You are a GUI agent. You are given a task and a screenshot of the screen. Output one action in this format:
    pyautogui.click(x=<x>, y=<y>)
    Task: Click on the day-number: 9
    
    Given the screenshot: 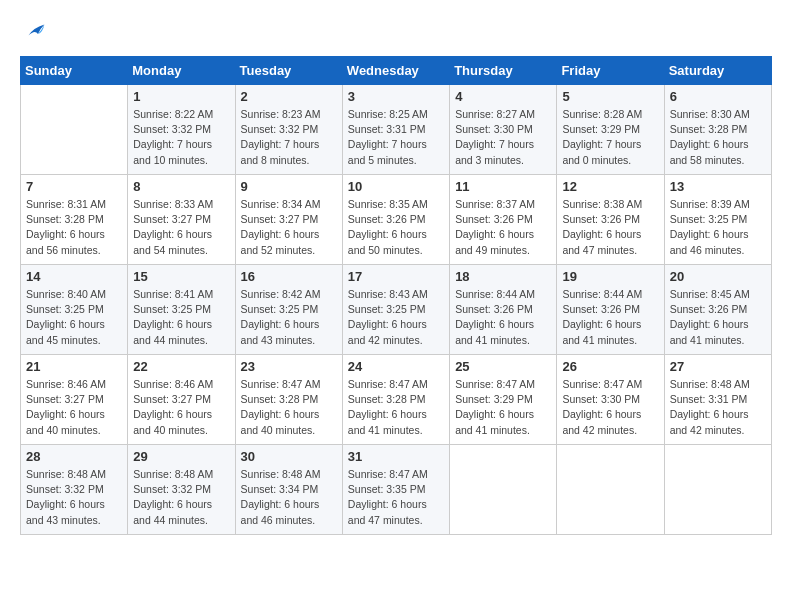 What is the action you would take?
    pyautogui.click(x=289, y=186)
    